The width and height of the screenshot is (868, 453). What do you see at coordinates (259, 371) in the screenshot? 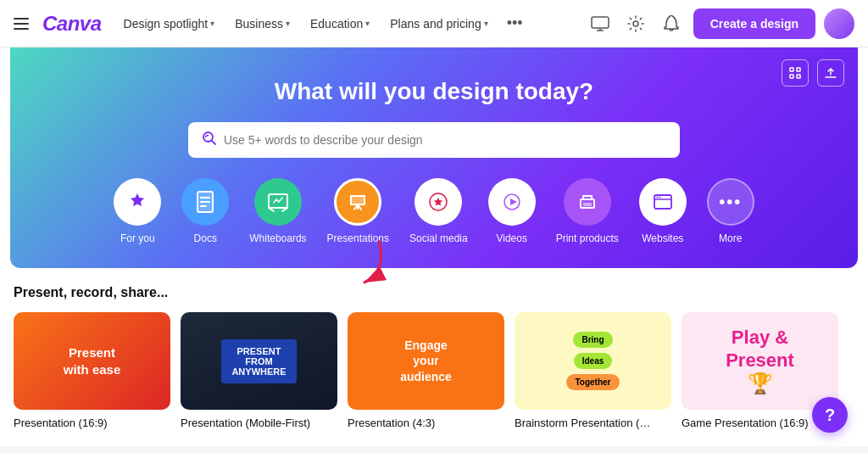
I see `presentation-card-2: PRESENTFROMANYWHERE Presentation (Mobile…` at bounding box center [259, 371].